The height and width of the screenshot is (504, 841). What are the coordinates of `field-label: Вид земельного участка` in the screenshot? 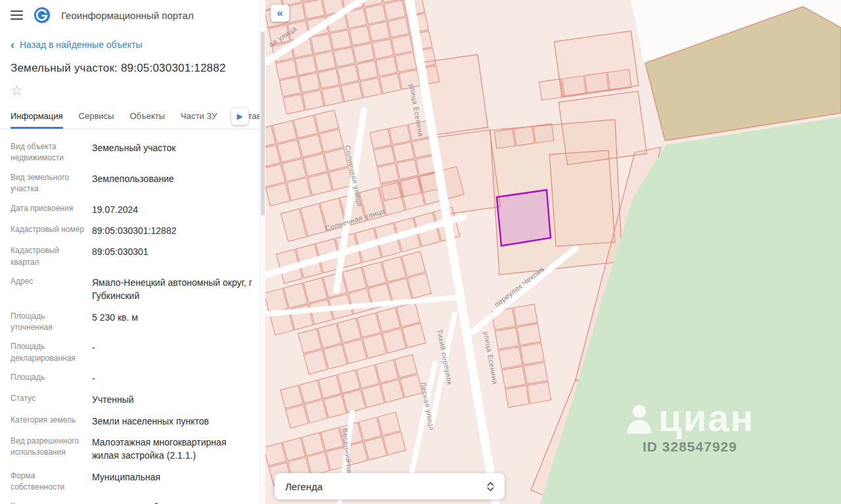 It's located at (51, 184).